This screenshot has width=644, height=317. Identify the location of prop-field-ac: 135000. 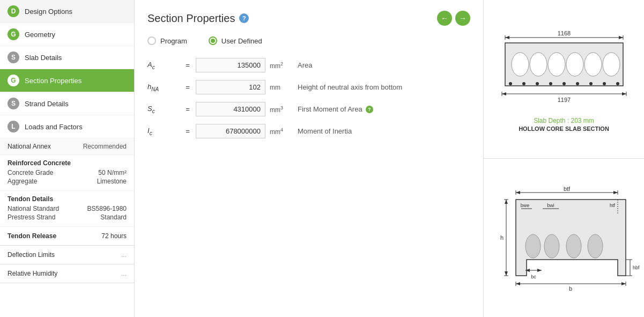
(231, 65).